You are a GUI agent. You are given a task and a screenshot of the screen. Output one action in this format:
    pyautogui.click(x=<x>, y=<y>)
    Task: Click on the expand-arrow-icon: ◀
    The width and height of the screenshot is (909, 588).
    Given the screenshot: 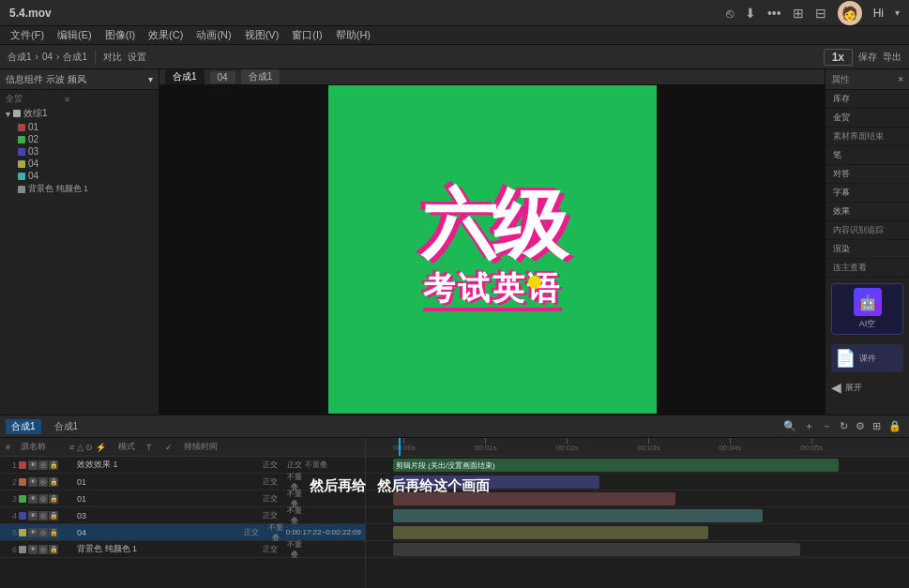 What is the action you would take?
    pyautogui.click(x=837, y=387)
    